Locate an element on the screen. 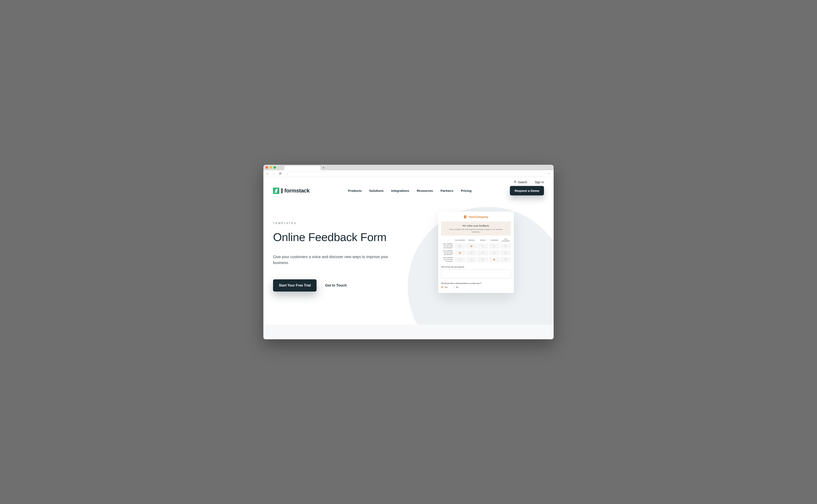  nav-solutions: Solutions is located at coordinates (376, 191).